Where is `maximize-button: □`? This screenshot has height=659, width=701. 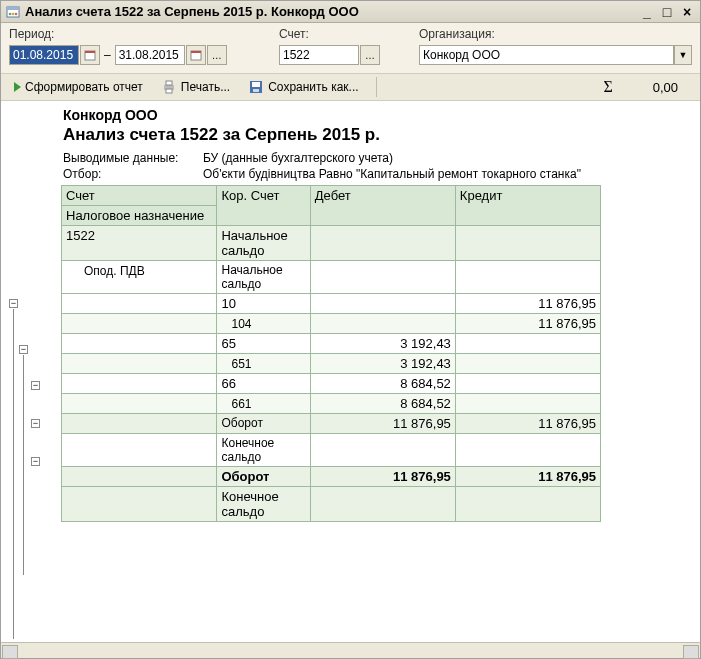
maximize-button: □ is located at coordinates (667, 12).